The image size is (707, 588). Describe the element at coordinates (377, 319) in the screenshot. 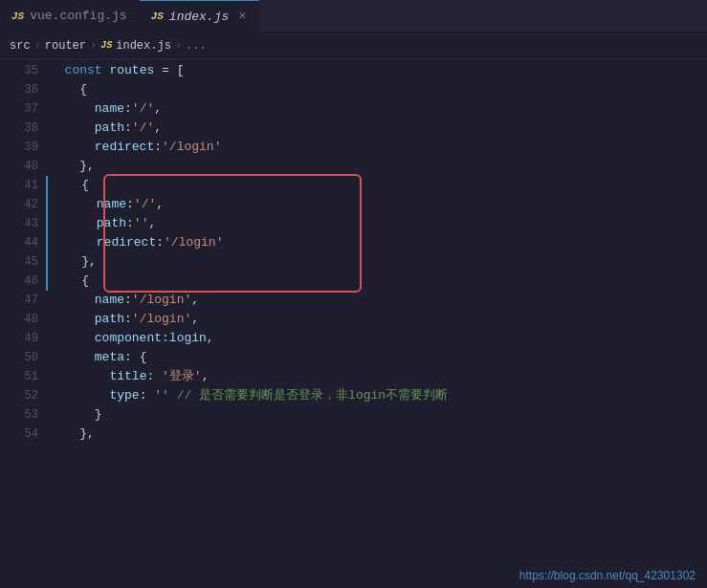

I see `code-line-48: path:'/login',` at that location.